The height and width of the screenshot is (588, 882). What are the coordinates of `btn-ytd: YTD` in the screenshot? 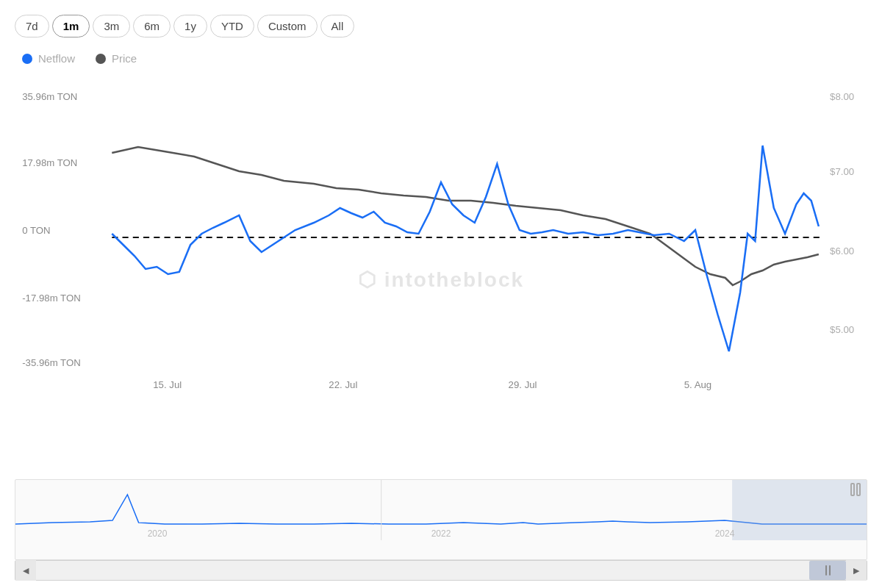 It's located at (232, 26).